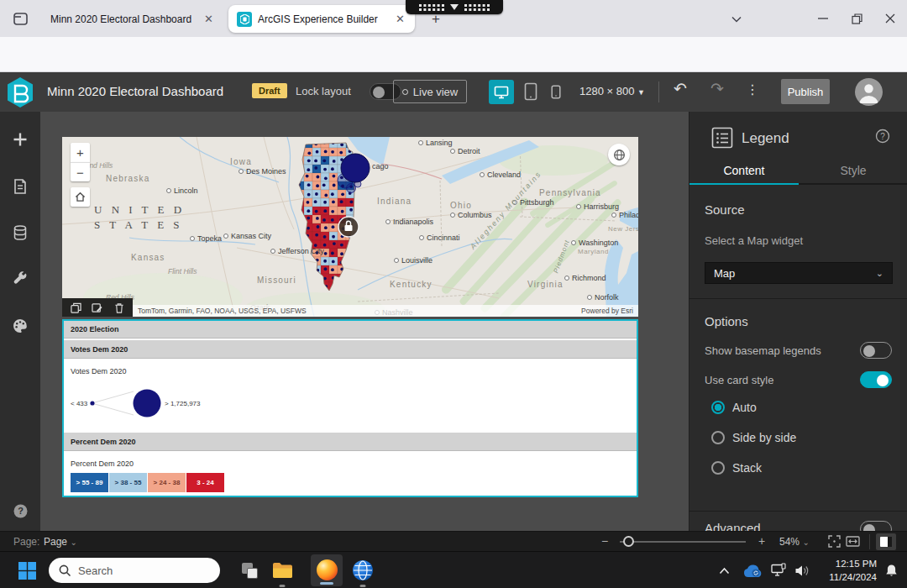 This screenshot has height=588, width=907. Describe the element at coordinates (249, 570) in the screenshot. I see `task-view-button` at that location.